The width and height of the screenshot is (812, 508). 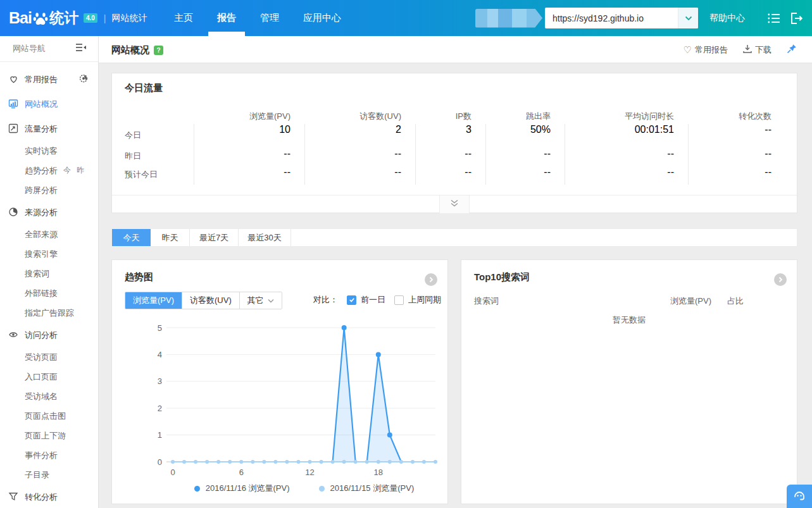 I want to click on sidebar-item-label: 访问分析, so click(x=41, y=335).